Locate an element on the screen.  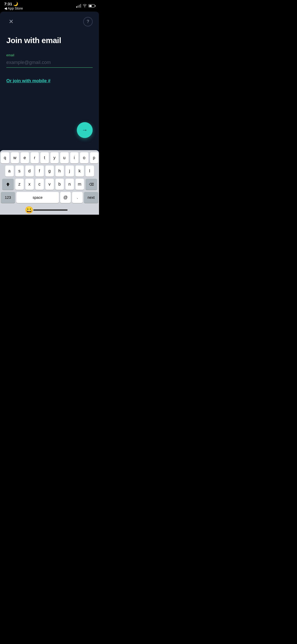
close-icon: ✕ is located at coordinates (11, 22).